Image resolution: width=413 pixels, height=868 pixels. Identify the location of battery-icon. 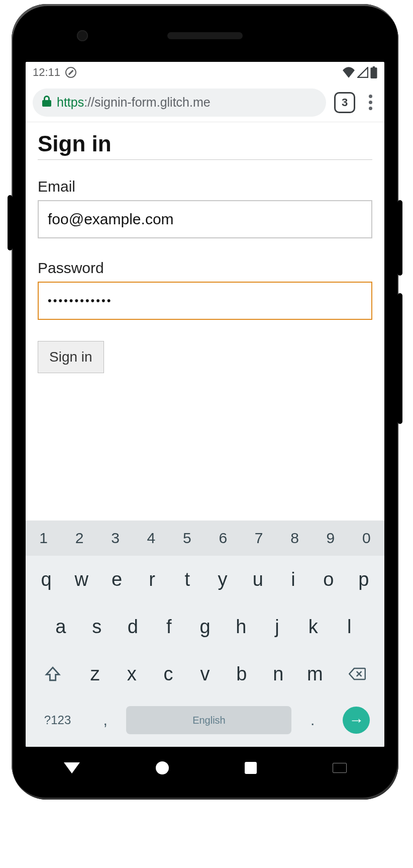
(374, 72).